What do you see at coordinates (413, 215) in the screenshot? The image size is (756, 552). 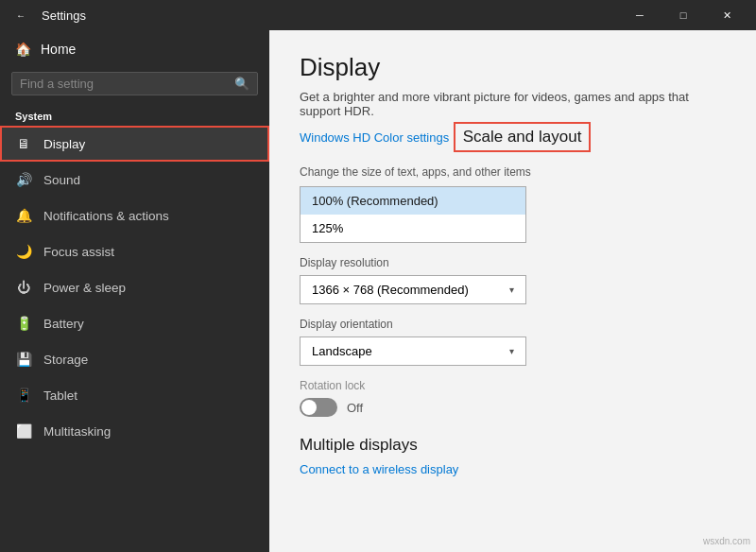 I see `scale-dropdown-open: 100% (Recommended) 125%` at bounding box center [413, 215].